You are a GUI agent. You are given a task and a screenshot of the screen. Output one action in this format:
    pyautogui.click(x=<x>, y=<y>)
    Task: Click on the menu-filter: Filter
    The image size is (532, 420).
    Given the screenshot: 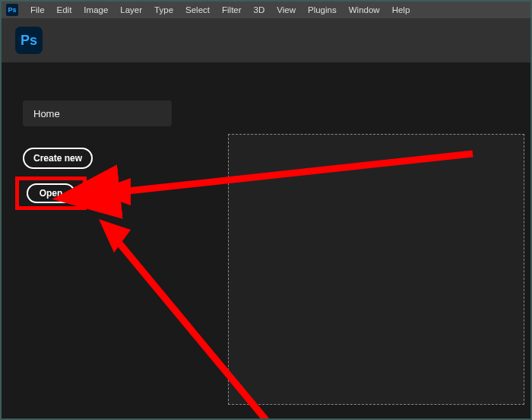 What is the action you would take?
    pyautogui.click(x=232, y=10)
    